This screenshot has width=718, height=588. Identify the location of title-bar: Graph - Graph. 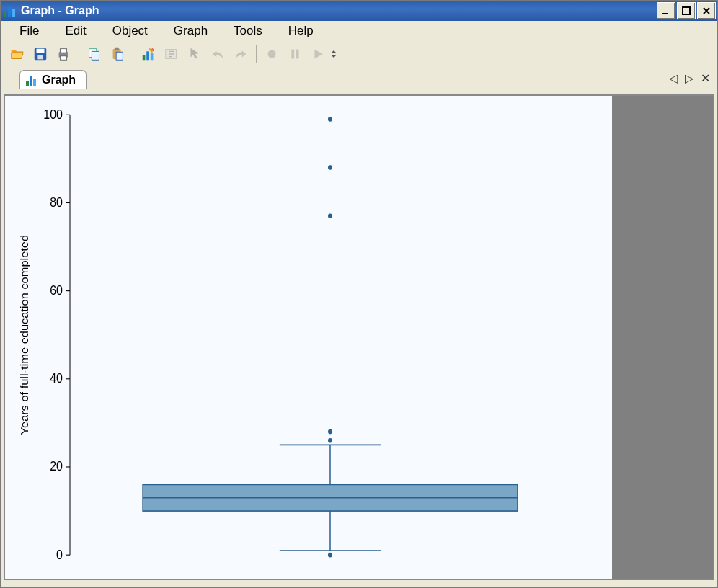
(359, 11).